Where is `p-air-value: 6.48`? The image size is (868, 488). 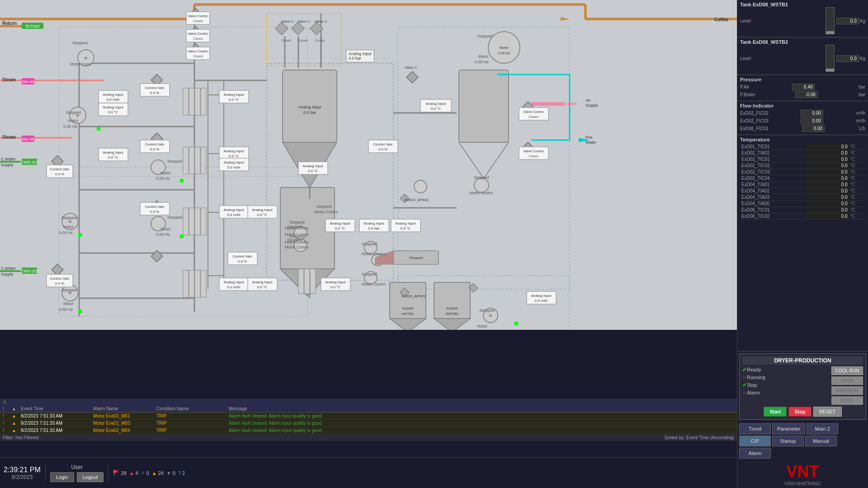 p-air-value: 6.48 is located at coordinates (803, 87).